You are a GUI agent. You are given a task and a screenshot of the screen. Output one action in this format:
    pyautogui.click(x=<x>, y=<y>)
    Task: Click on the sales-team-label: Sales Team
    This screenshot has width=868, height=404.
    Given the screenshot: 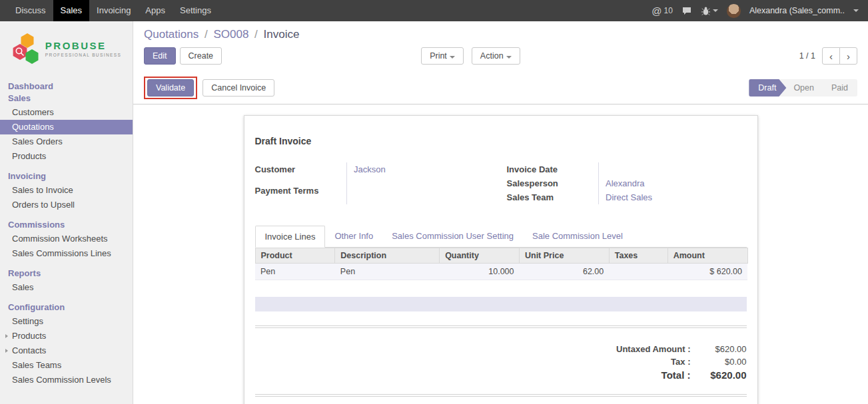 What is the action you would take?
    pyautogui.click(x=553, y=197)
    